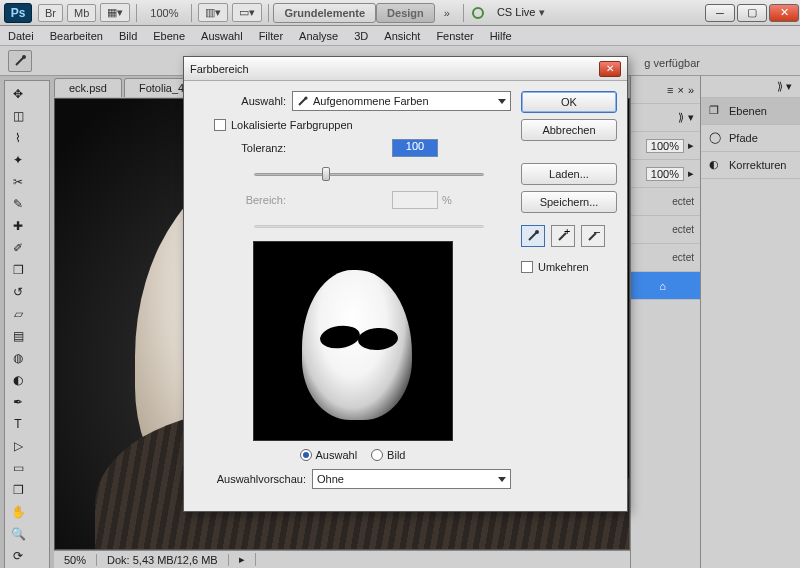  Describe the element at coordinates (593, 236) in the screenshot. I see `eyedropper-subtract: –` at that location.